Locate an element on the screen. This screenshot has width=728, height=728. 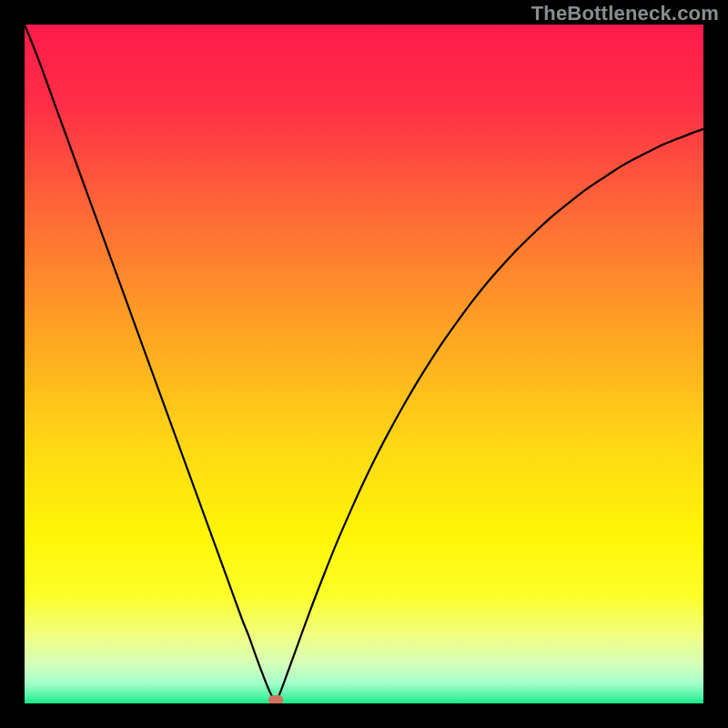
watermark-text: TheBottleneck.com is located at coordinates (625, 14).